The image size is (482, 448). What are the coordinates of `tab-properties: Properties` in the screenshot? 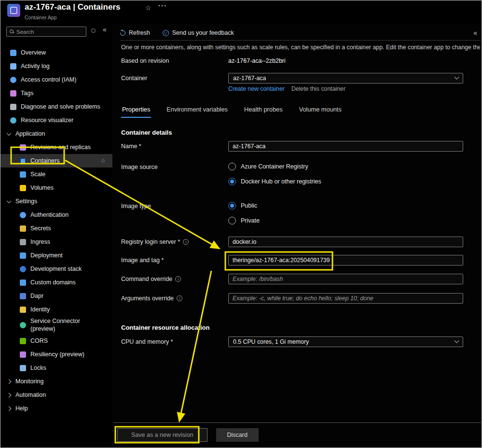 It's located at (136, 112).